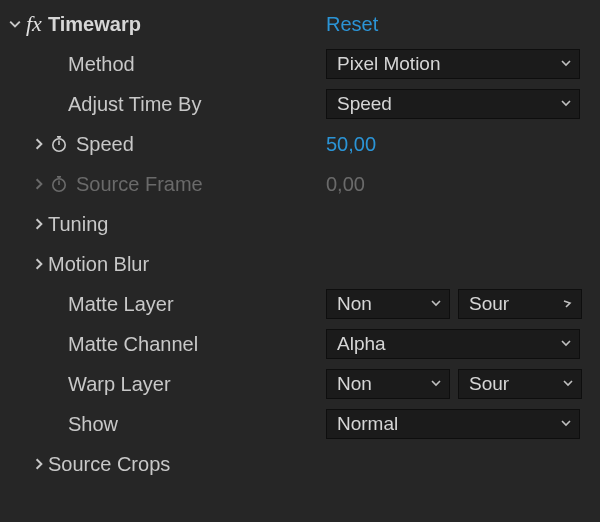 The image size is (600, 522). Describe the element at coordinates (134, 104) in the screenshot. I see `adjust-time-by-label: Adjust Time By` at that location.